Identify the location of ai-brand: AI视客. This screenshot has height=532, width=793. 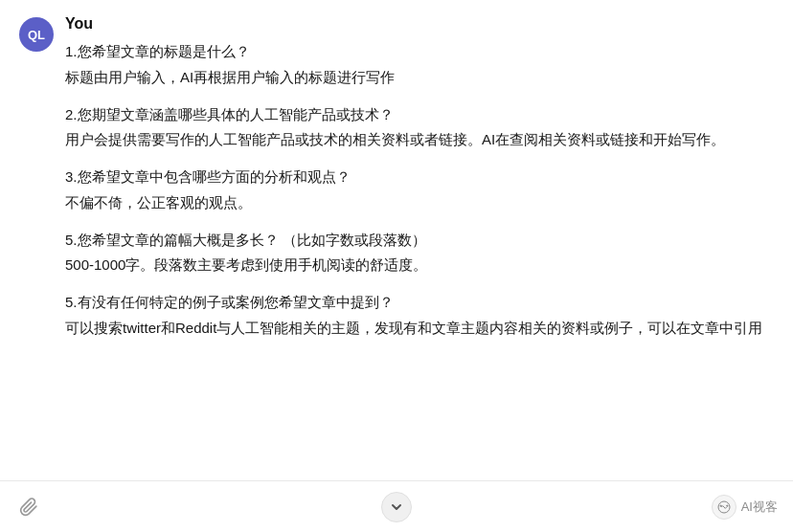
(745, 507).